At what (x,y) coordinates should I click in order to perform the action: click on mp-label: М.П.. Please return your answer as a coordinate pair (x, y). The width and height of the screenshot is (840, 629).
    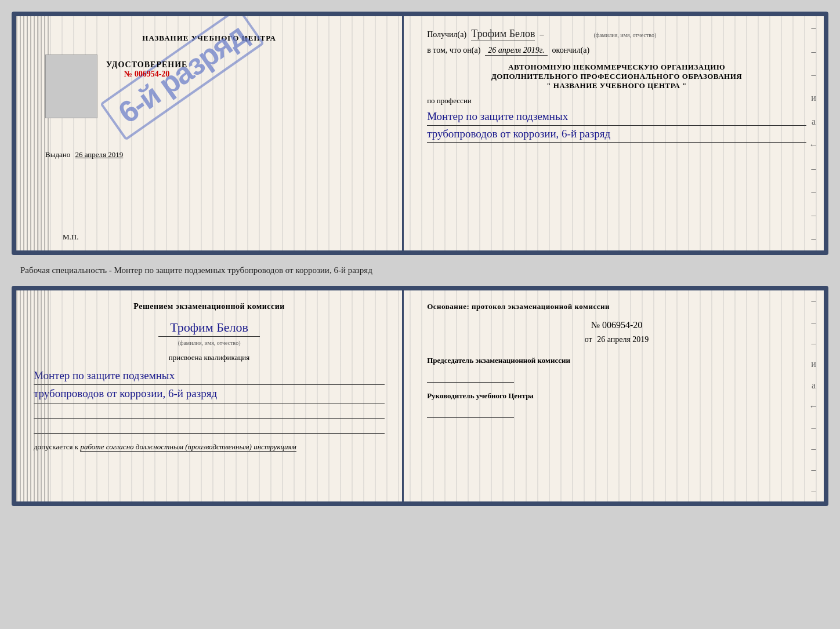
    Looking at the image, I should click on (71, 237).